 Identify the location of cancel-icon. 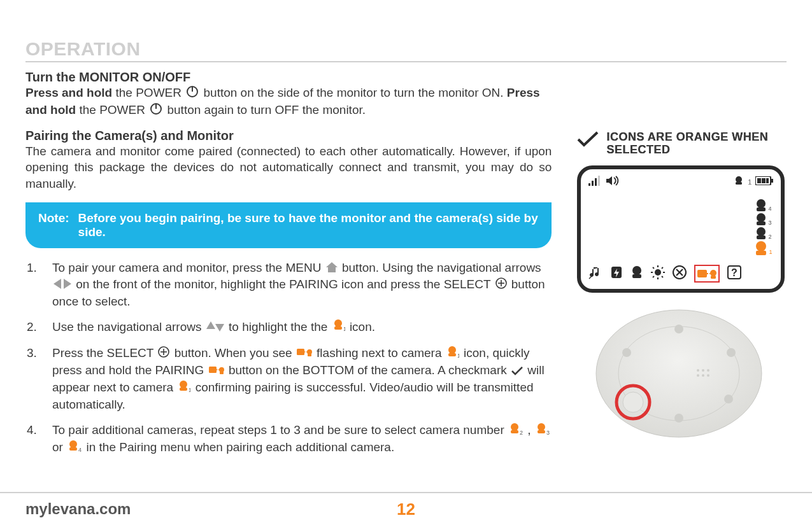
(680, 274).